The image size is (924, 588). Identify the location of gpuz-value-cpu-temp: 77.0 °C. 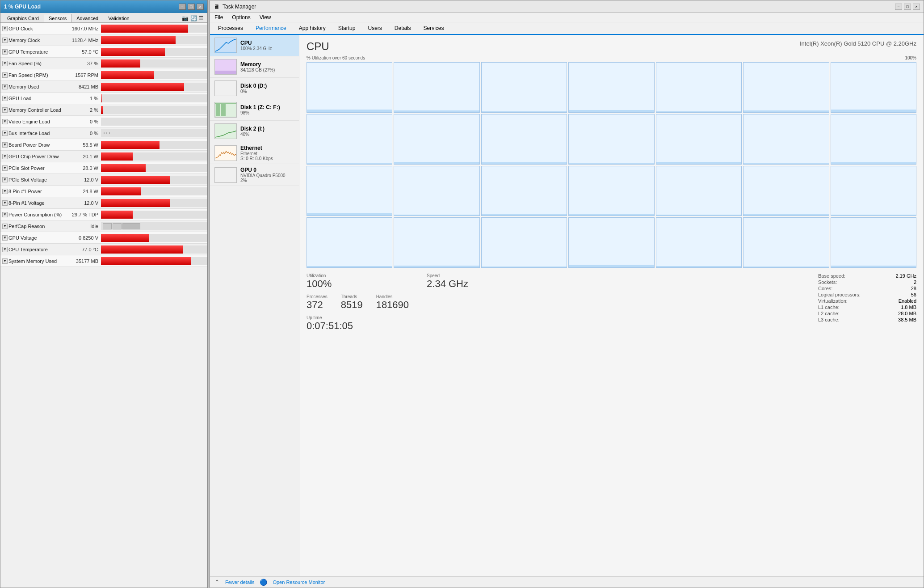
(83, 250).